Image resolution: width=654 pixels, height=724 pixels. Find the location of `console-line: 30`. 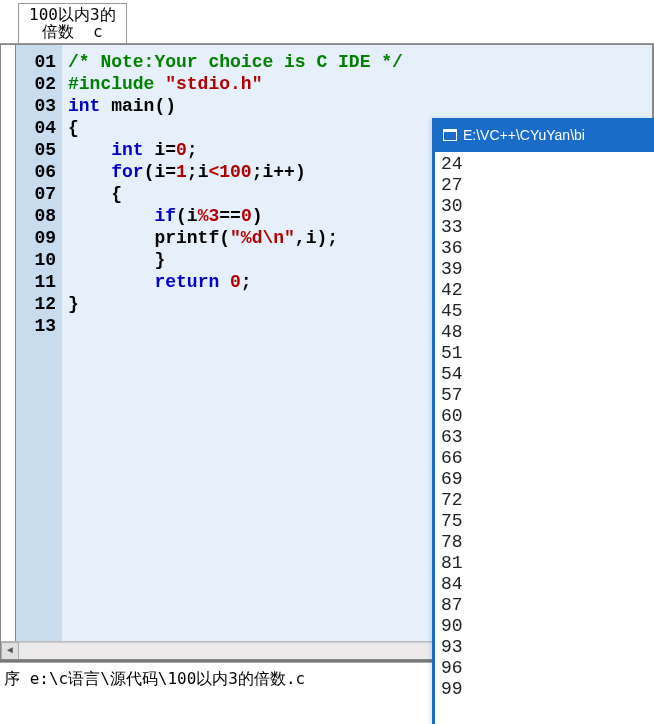

console-line: 30 is located at coordinates (544, 206).